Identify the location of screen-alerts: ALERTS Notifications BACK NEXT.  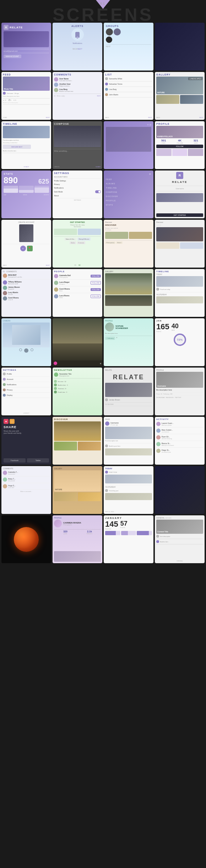
(77, 47).